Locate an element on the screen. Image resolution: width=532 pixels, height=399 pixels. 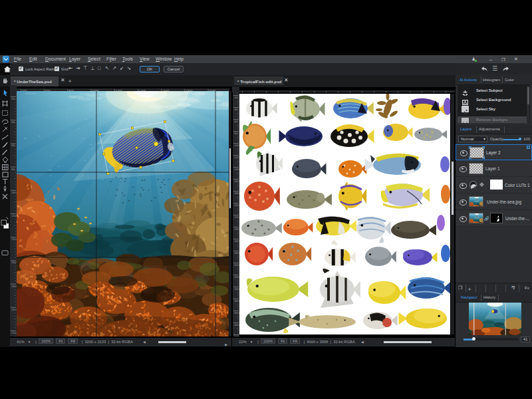
svg-text: 3600 is located at coordinates (450, 92).